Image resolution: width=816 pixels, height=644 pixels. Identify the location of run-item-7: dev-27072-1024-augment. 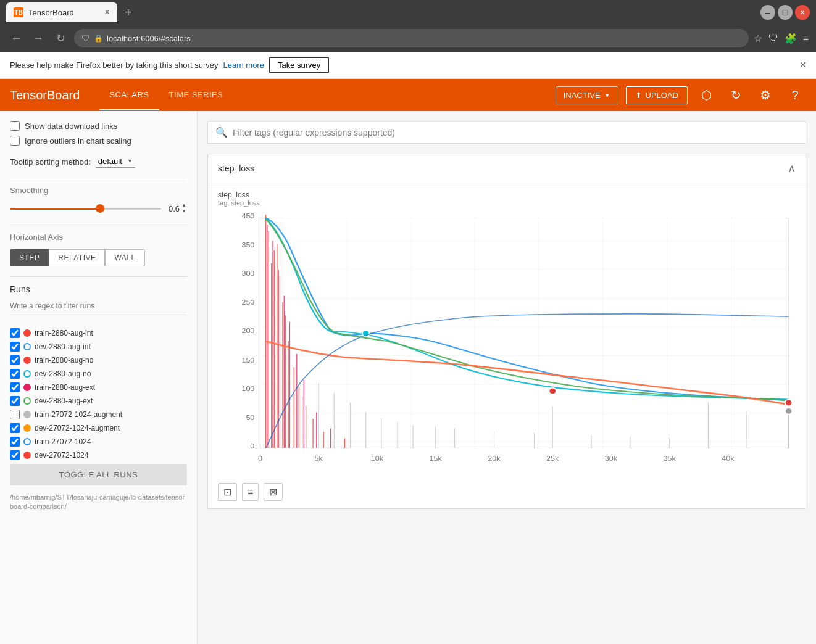
(99, 428).